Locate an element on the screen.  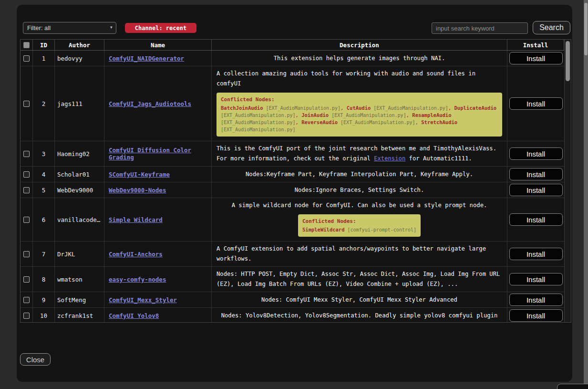
node-name-link: Simple Wildcard is located at coordinates (135, 220).